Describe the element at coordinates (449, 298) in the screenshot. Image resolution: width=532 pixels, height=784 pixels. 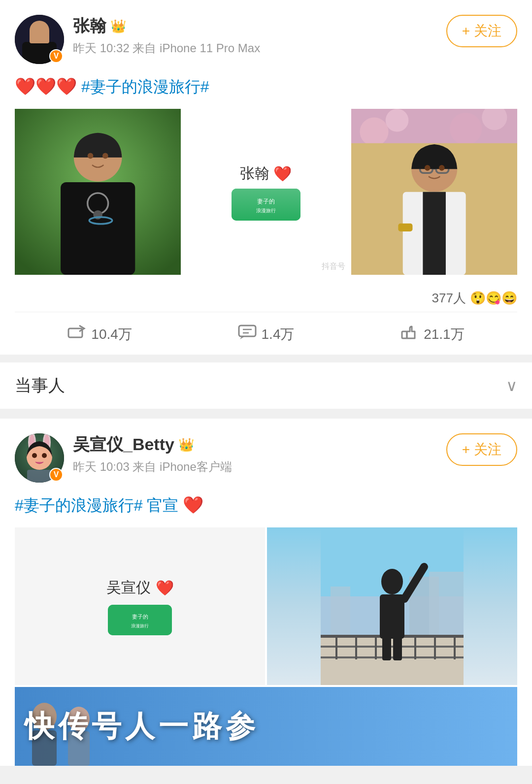
I see `reactions-count: 377人` at that location.